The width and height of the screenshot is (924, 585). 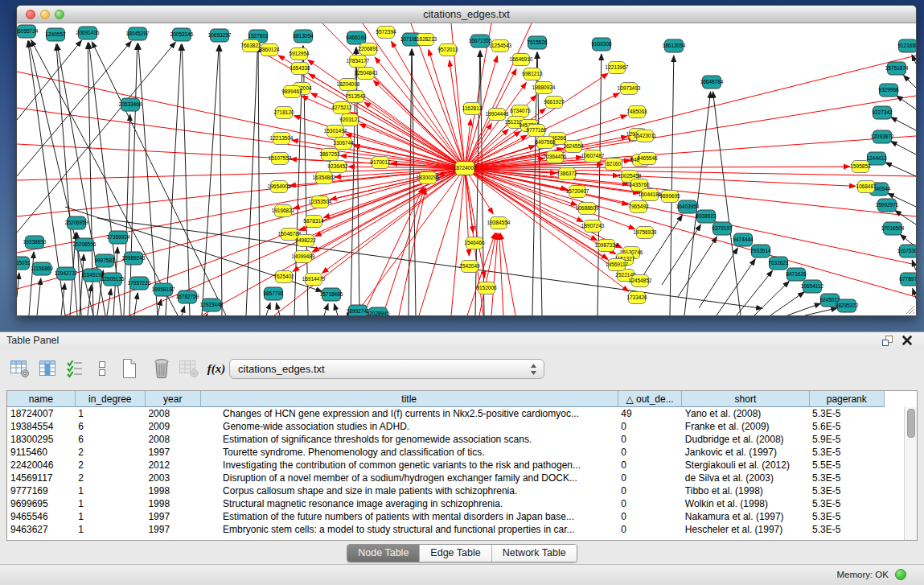 What do you see at coordinates (745, 491) in the screenshot?
I see `cell-short: Tibbo et al. (1998)` at bounding box center [745, 491].